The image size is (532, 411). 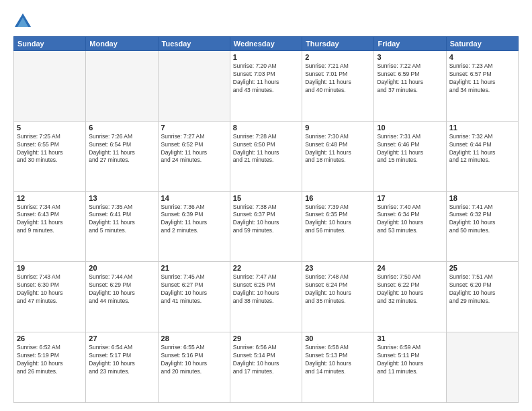 I want to click on day-info: Sunrise: 7:47 AM Sunset: 6:25 PM Dayligh…, so click(x=266, y=289).